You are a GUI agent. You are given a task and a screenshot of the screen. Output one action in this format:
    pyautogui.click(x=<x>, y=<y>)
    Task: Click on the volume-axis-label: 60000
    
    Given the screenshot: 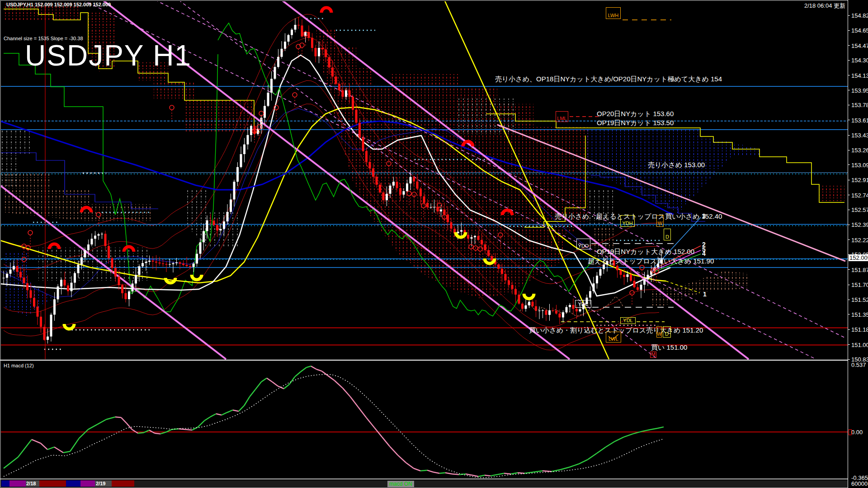 What is the action you would take?
    pyautogui.click(x=859, y=483)
    